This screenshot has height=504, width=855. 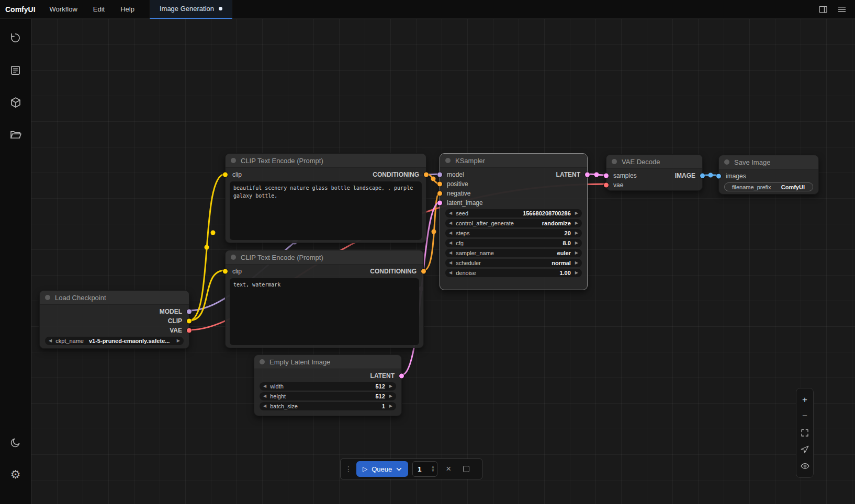 I want to click on widget-denoise: ◀ denoise 1.00 ▶, so click(x=514, y=273).